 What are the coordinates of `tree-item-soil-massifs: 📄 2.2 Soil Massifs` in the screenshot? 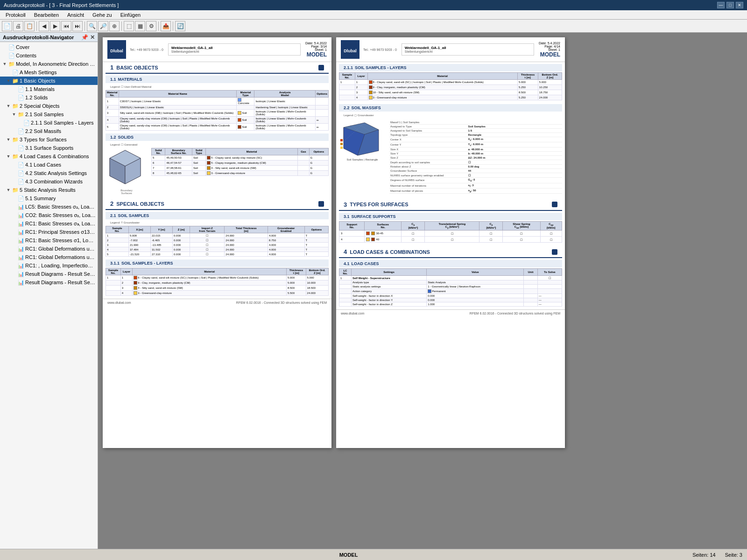 It's located at (49, 131).